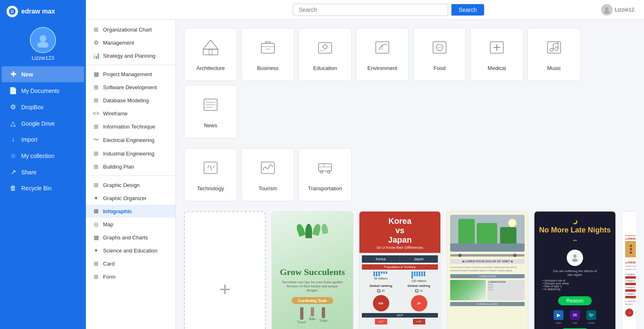 The image size is (644, 329). I want to click on transportation-label: Transportation, so click(325, 188).